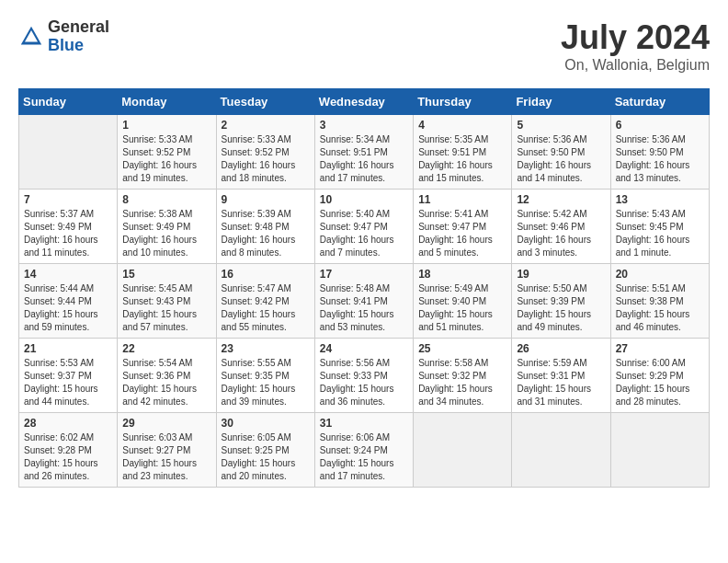  What do you see at coordinates (635, 38) in the screenshot?
I see `month-year-title: July 2024` at bounding box center [635, 38].